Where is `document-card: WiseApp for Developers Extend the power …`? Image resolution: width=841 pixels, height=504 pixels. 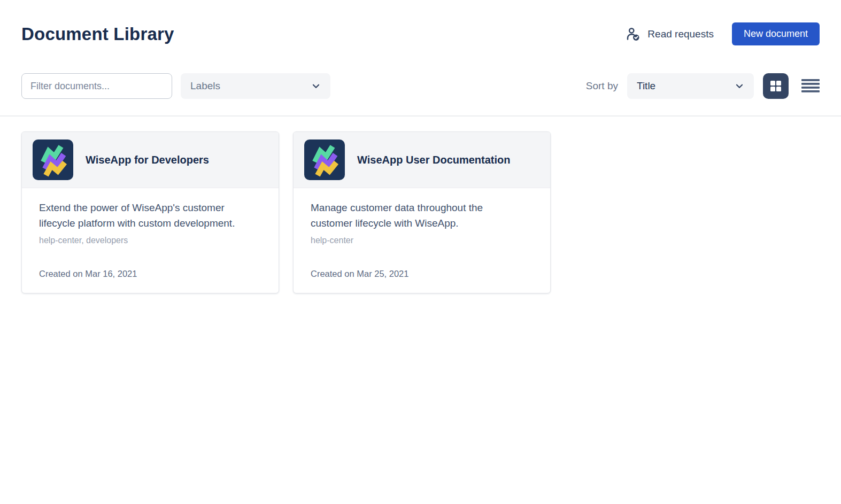 document-card: WiseApp for Developers Extend the power … is located at coordinates (150, 213).